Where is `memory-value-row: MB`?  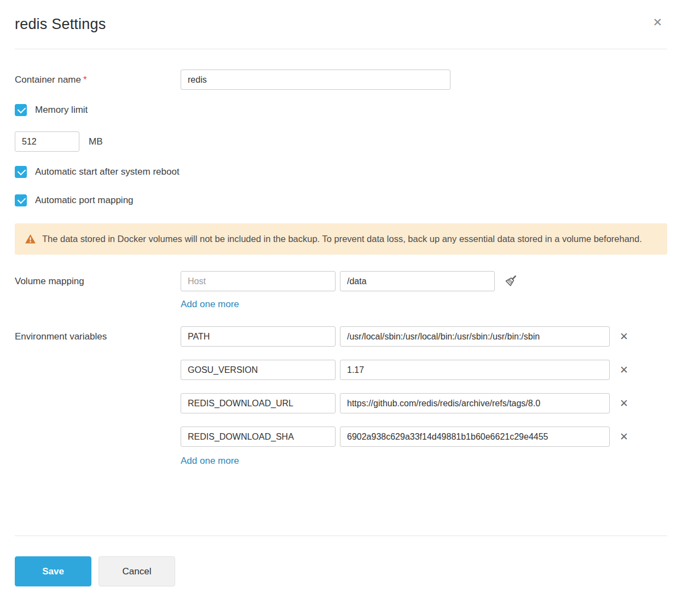 memory-value-row: MB is located at coordinates (341, 141).